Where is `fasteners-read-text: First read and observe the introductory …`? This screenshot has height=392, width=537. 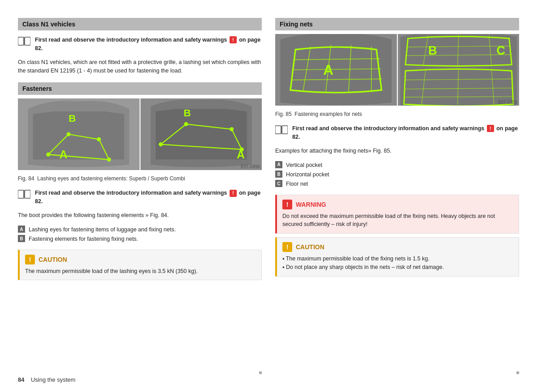
fasteners-read-text: First read and observe the introductory … is located at coordinates (149, 197).